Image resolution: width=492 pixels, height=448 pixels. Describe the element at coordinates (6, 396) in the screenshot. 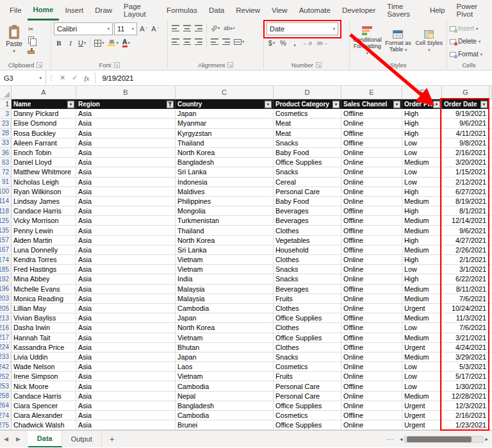

I see `row-number: 258` at that location.